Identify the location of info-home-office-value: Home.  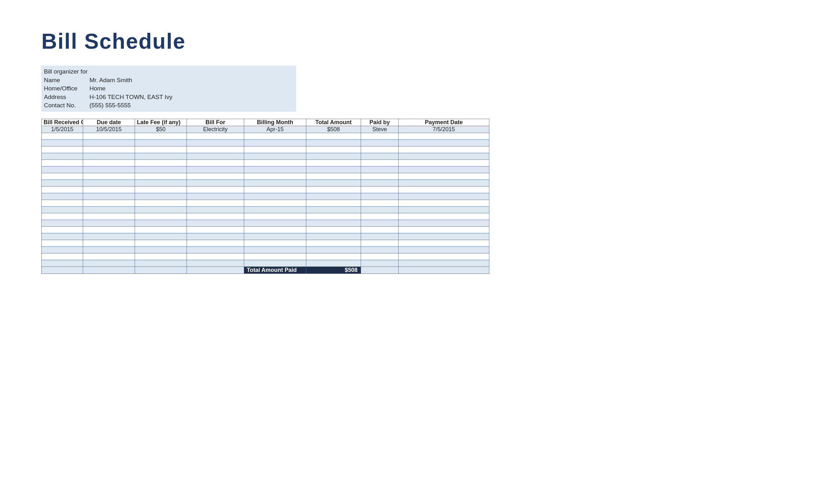
(192, 89).